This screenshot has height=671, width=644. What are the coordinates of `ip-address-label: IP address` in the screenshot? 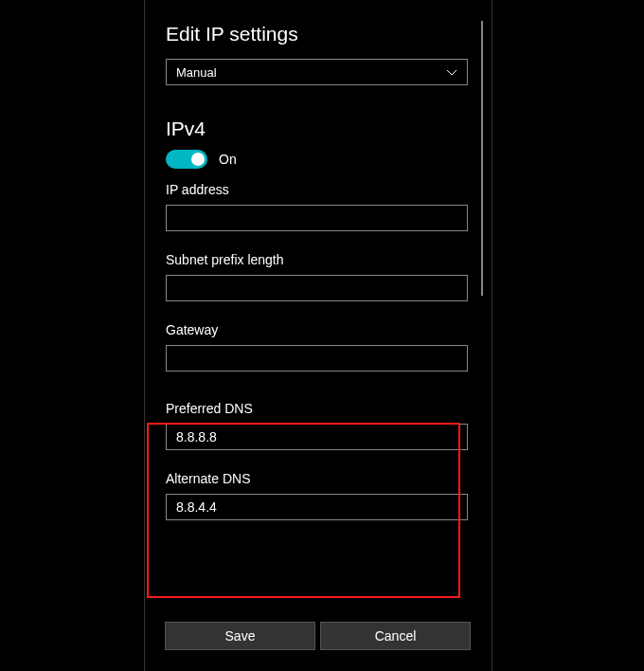 It's located at (316, 190).